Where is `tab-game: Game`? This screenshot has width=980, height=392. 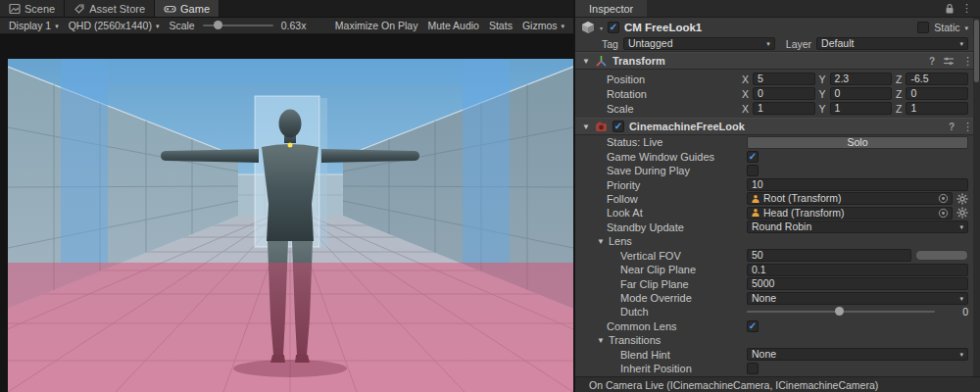 tab-game: Game is located at coordinates (187, 8).